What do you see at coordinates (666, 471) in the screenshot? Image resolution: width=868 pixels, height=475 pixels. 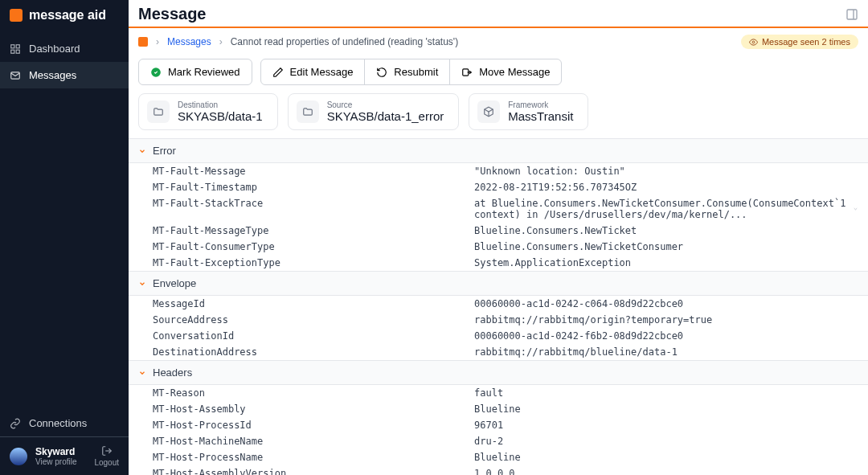 I see `kv-value: 1.0.0.0` at bounding box center [666, 471].